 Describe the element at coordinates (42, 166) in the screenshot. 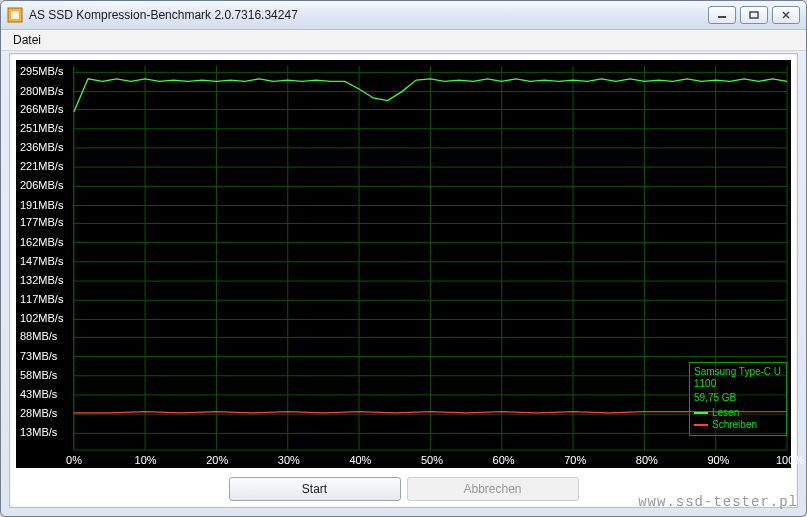

I see `y-tick-label: 221MB/s` at that location.